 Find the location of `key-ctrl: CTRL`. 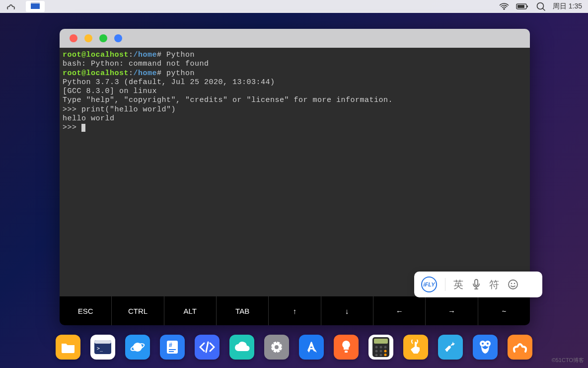

key-ctrl: CTRL is located at coordinates (138, 311).